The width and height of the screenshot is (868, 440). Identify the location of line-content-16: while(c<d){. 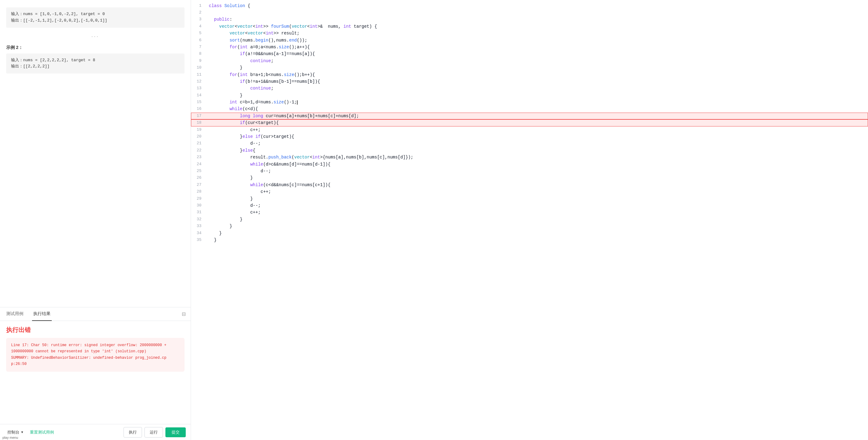
(537, 109).